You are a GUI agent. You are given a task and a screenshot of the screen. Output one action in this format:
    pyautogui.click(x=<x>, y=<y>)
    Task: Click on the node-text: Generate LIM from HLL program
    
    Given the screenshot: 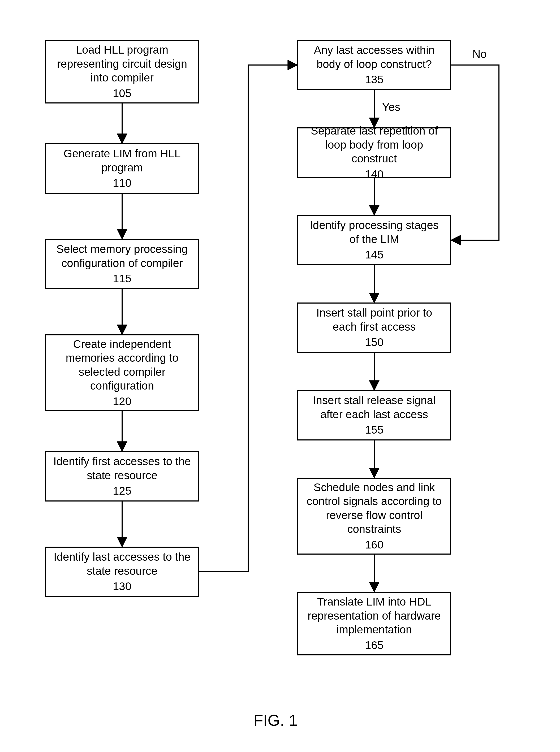 What is the action you would take?
    pyautogui.click(x=122, y=161)
    